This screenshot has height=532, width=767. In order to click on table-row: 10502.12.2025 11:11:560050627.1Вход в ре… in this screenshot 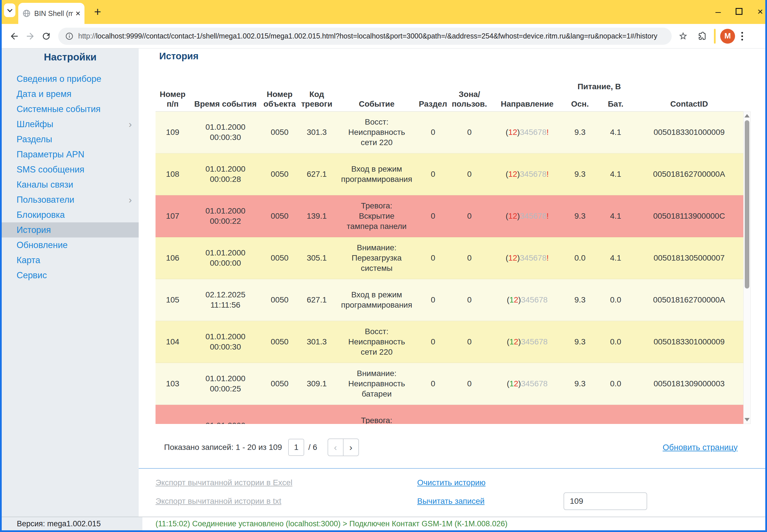, I will do `click(449, 300)`.